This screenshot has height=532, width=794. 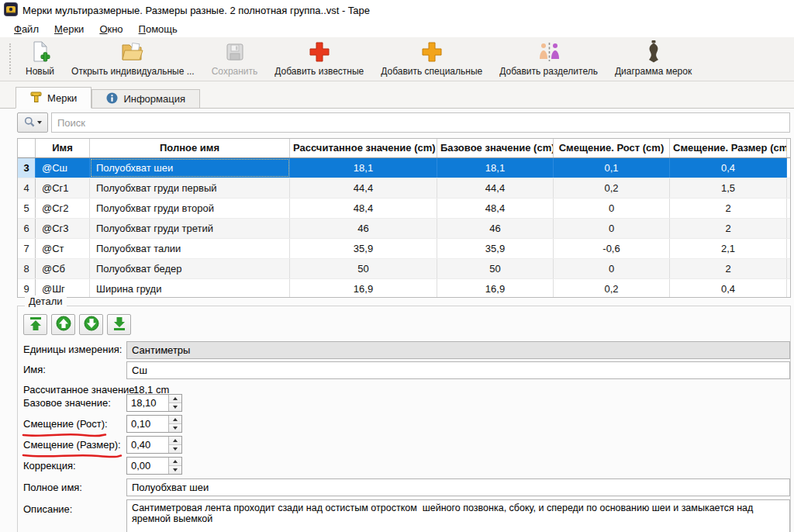 I want to click on shift-size-spinbox, so click(x=154, y=445).